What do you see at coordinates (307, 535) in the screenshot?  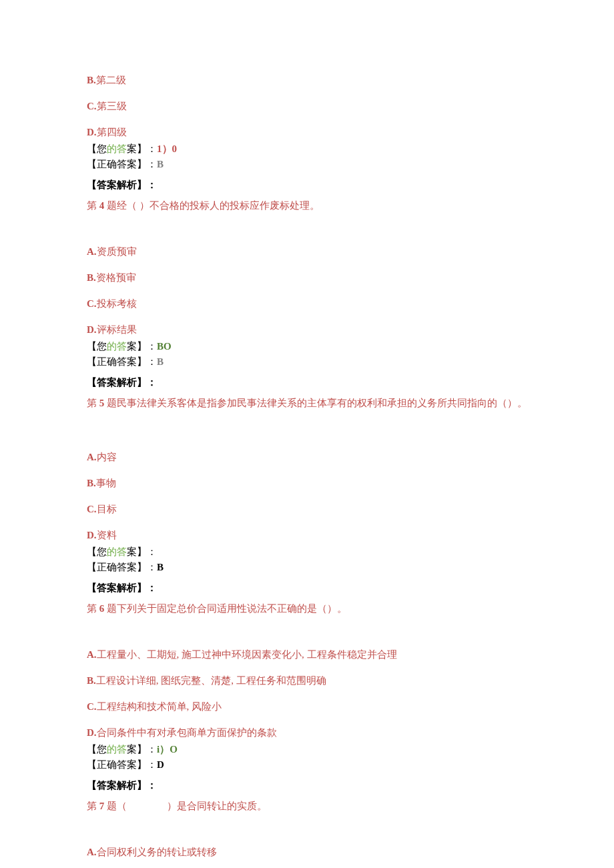 I see `q5-option-d: D.资料` at bounding box center [307, 535].